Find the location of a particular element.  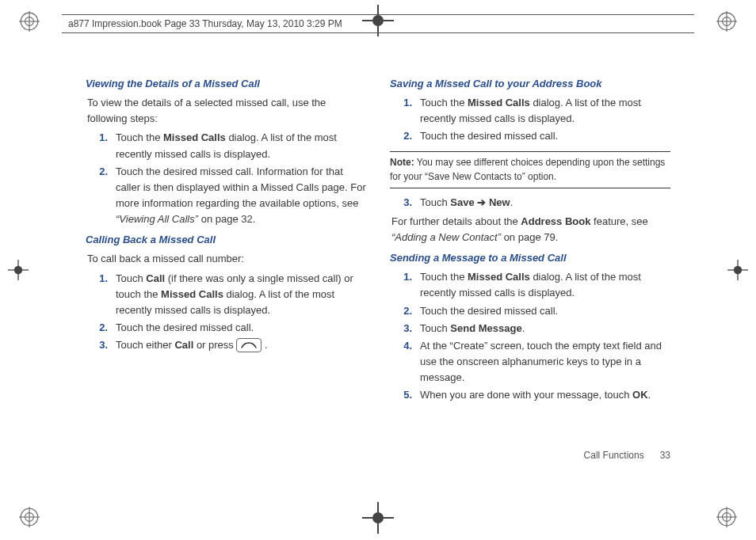

header-text: a877 Impression.book Page 33 Thursday, M… is located at coordinates (205, 24).